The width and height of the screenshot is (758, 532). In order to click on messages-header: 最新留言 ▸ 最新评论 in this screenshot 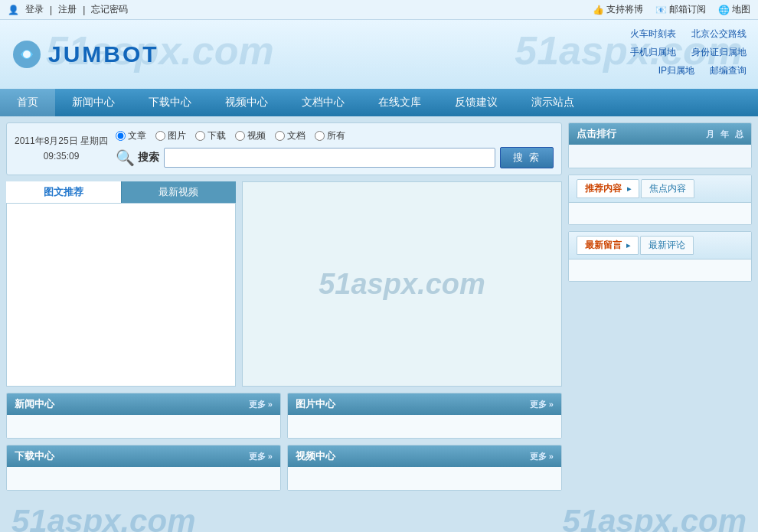, I will do `click(660, 246)`.